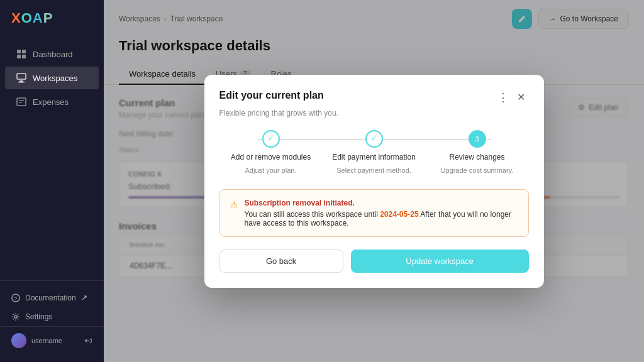  Describe the element at coordinates (477, 152) in the screenshot. I see `step-review: 3 Review changes Upgrade cost summary.` at that location.